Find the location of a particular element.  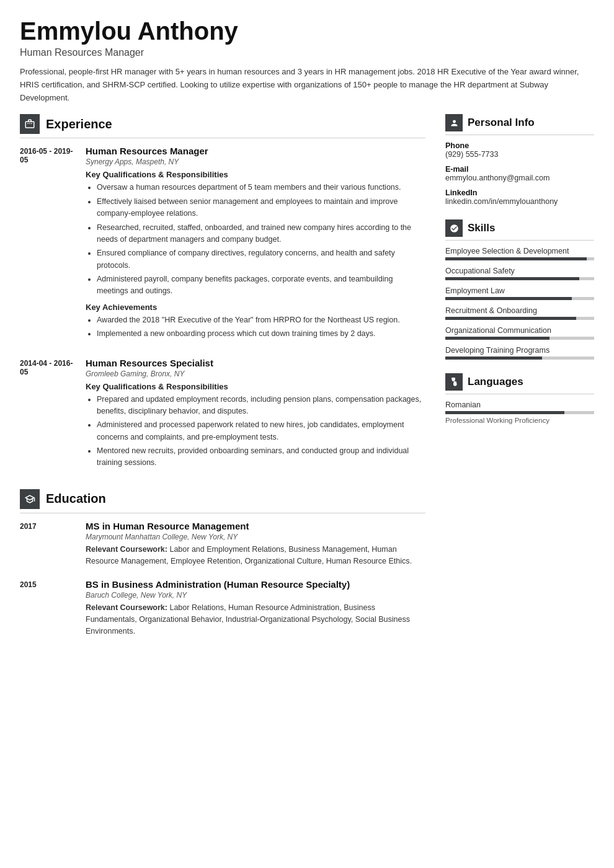

linkedin-item: LinkedIn linkedin.com/in/emmylouanthony is located at coordinates (520, 197).